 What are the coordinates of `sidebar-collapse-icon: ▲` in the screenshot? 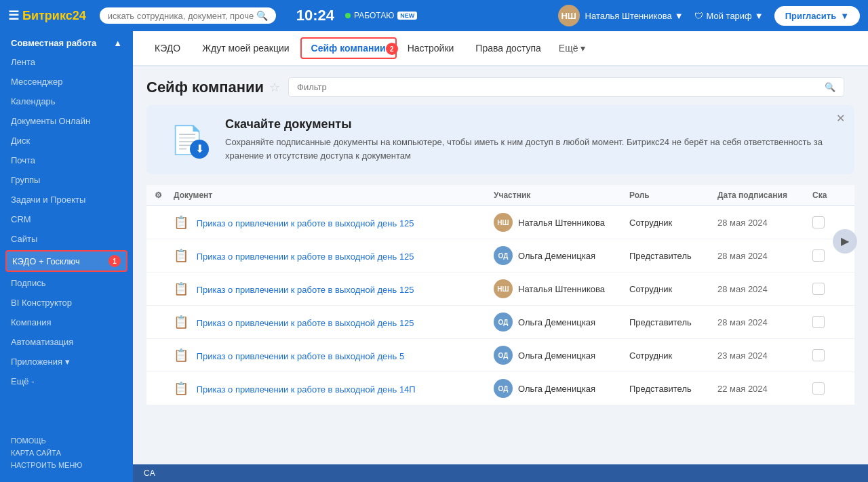 It's located at (118, 43).